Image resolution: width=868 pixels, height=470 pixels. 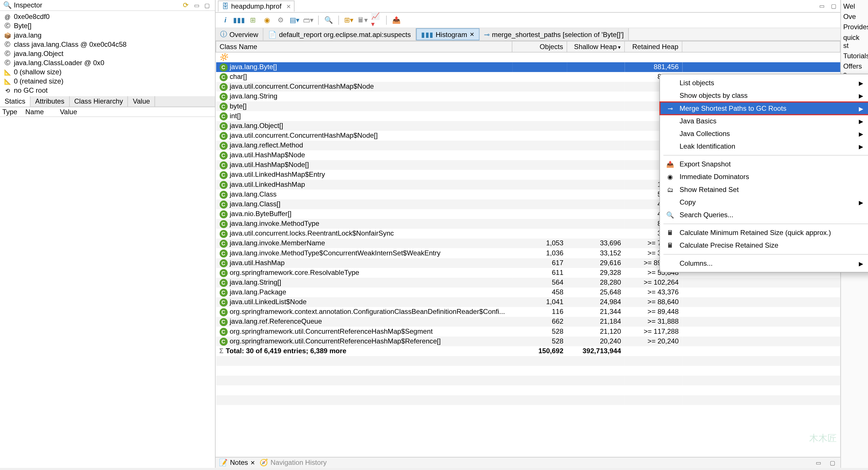 What do you see at coordinates (225, 20) in the screenshot?
I see `info-icon: i` at bounding box center [225, 20].